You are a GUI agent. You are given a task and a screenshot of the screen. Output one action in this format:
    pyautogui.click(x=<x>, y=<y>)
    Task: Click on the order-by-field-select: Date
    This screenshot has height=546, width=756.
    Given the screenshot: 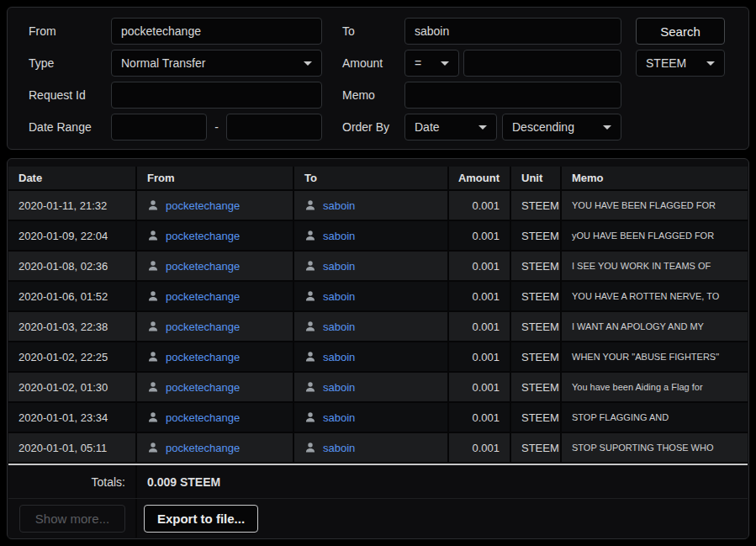 What is the action you would take?
    pyautogui.click(x=451, y=127)
    